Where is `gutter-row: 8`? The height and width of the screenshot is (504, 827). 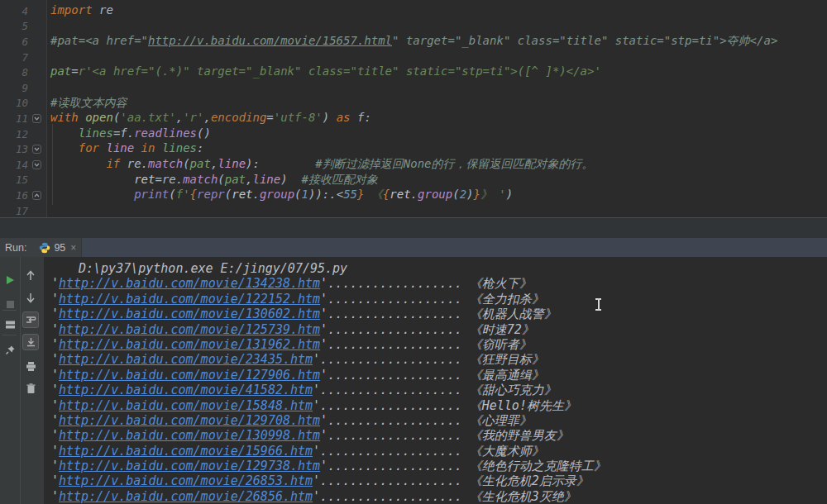 gutter-row: 8 is located at coordinates (23, 73).